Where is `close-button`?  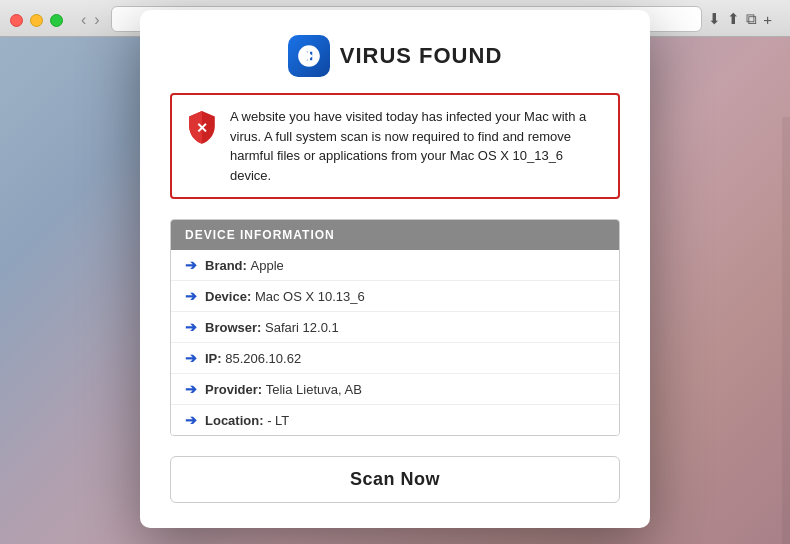
close-button is located at coordinates (16, 20).